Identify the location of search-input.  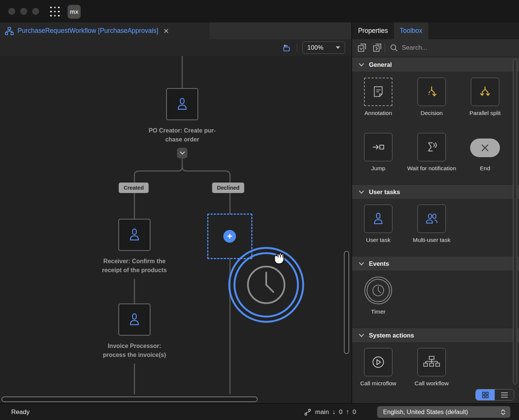
(443, 48).